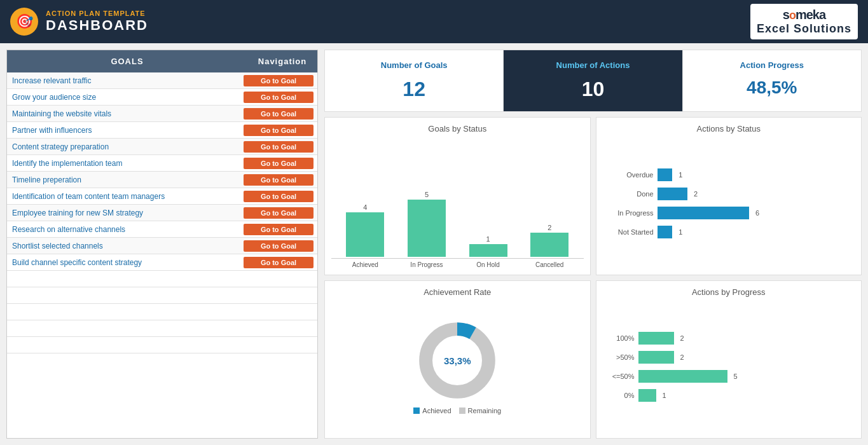 This screenshot has height=445, width=868. I want to click on stat-goals-label: Number of Goals, so click(414, 65).